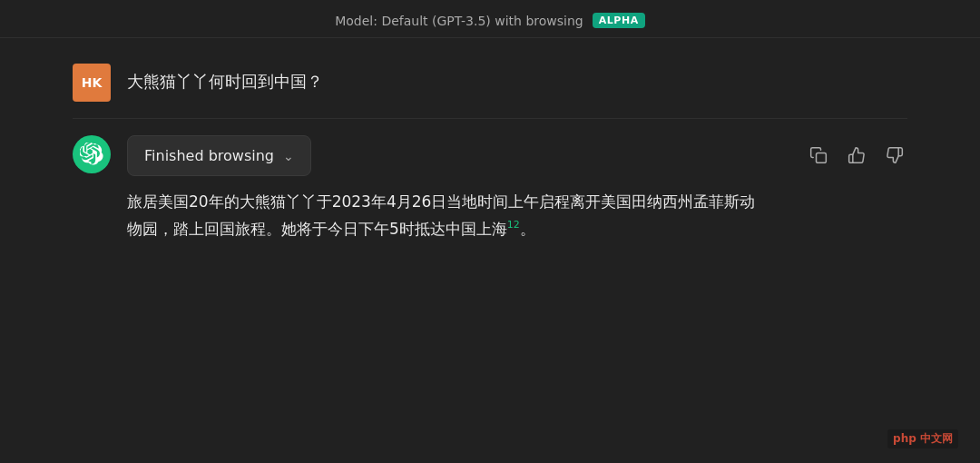 This screenshot has height=463, width=980. What do you see at coordinates (225, 78) in the screenshot?
I see `user-message-text: 大熊猫丫丫何时回到中国？` at bounding box center [225, 78].